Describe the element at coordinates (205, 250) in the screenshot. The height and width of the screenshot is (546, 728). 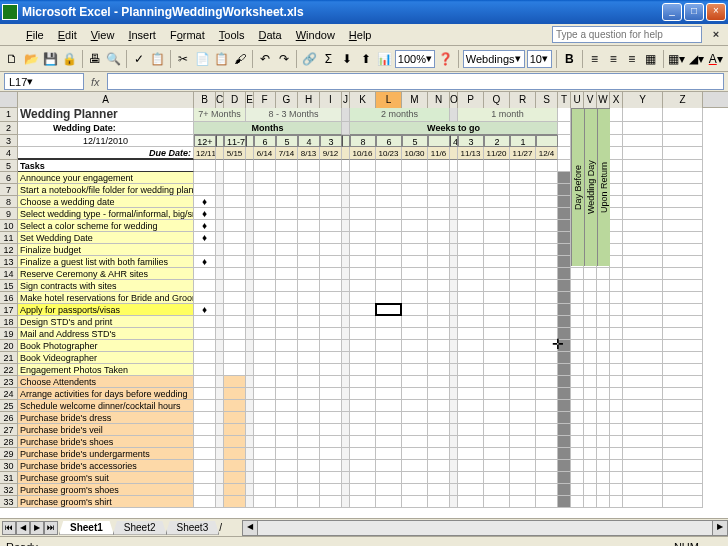
I see `cell-B12` at that location.